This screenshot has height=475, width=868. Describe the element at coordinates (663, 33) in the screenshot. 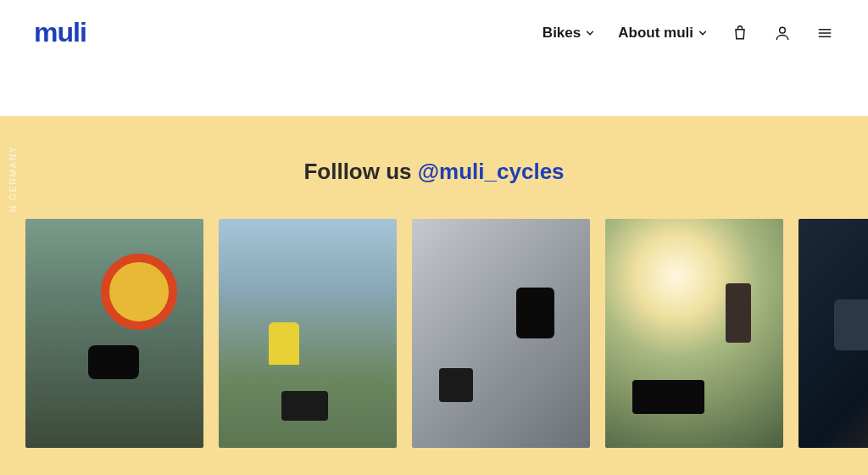

I see `nav-about: About muli` at that location.